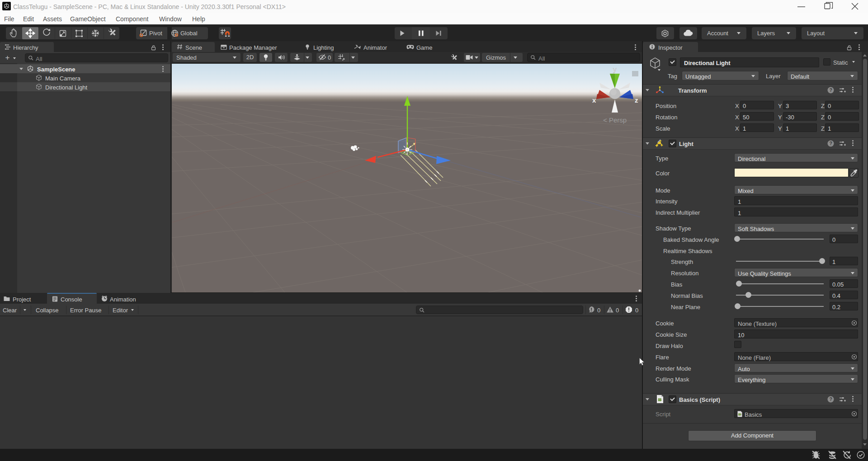 Image resolution: width=868 pixels, height=461 pixels. I want to click on svg-text: y, so click(615, 70).